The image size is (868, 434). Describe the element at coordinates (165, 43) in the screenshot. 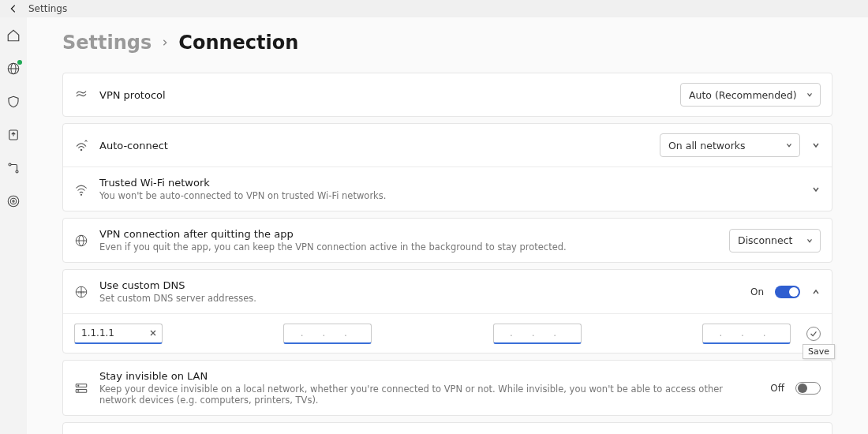

I see `chevron-right-icon` at that location.